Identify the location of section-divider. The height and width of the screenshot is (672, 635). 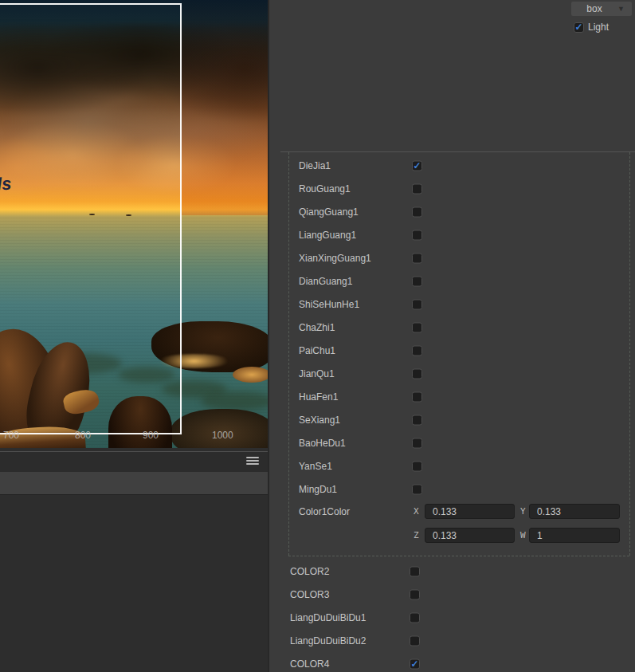
(457, 151).